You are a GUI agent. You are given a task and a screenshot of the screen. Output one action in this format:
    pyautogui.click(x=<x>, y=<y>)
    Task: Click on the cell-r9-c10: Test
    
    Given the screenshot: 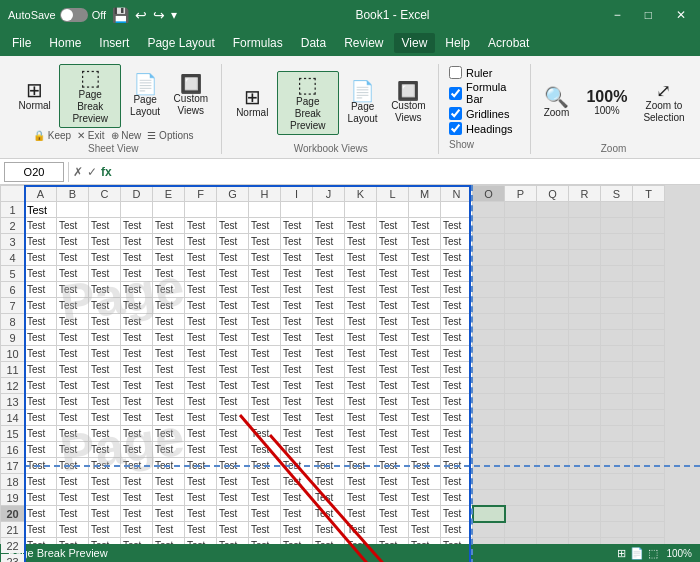 What is the action you would take?
    pyautogui.click(x=329, y=338)
    